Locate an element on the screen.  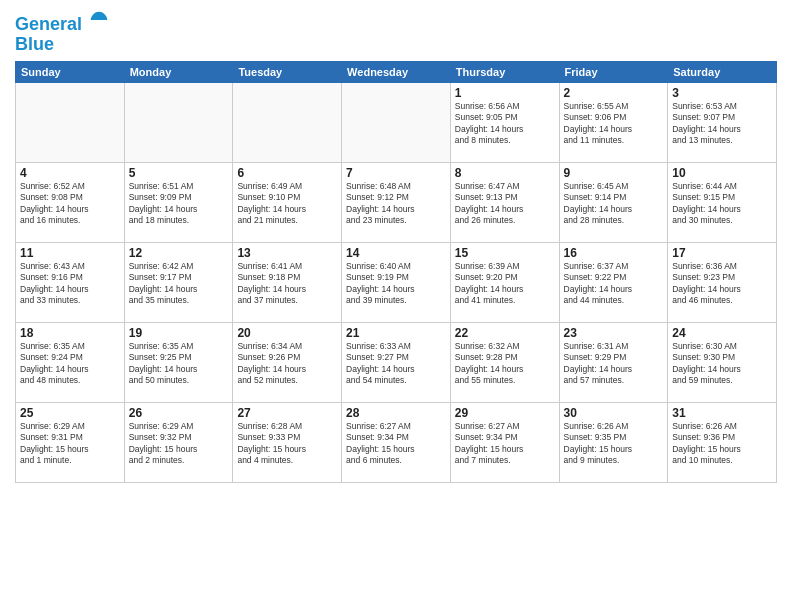
day-info: Sunrise: 6:26 AM Sunset: 9:35 PM Dayligh… is located at coordinates (614, 444).